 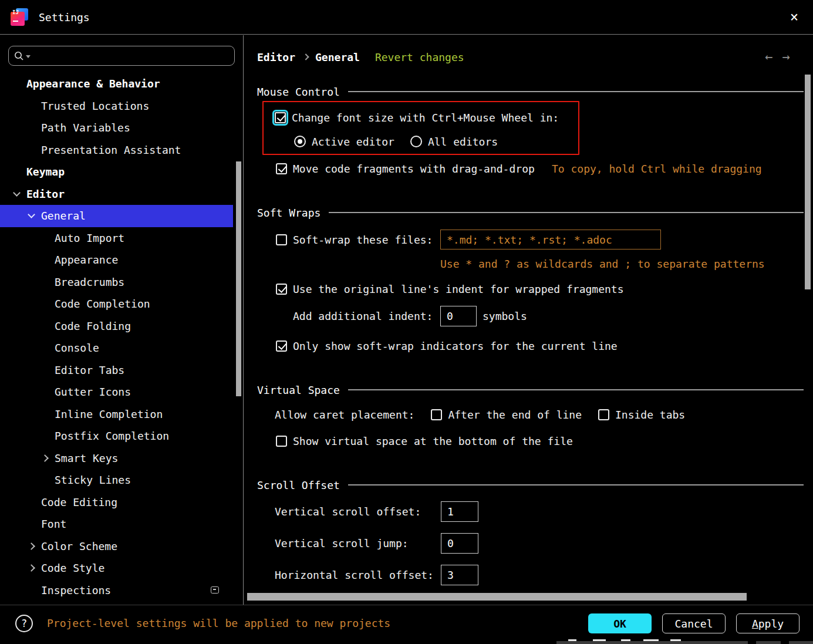 What do you see at coordinates (116, 503) in the screenshot?
I see `sidebar-item-code-editing: Code Editing` at bounding box center [116, 503].